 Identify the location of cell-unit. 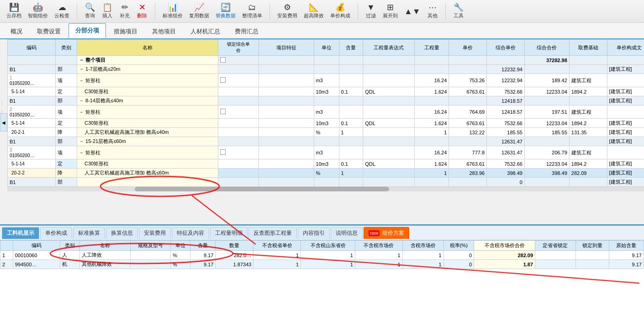
(326, 101).